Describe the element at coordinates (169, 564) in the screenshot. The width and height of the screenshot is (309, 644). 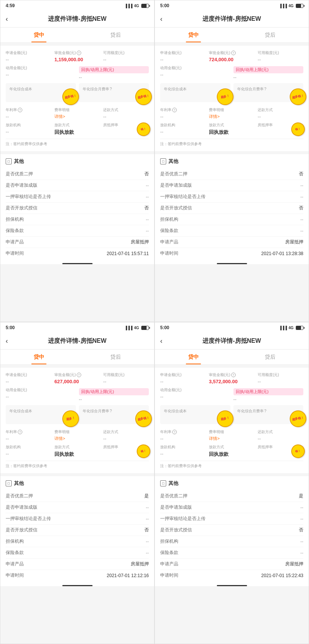
I see `detail-key-6: 申请产品` at that location.